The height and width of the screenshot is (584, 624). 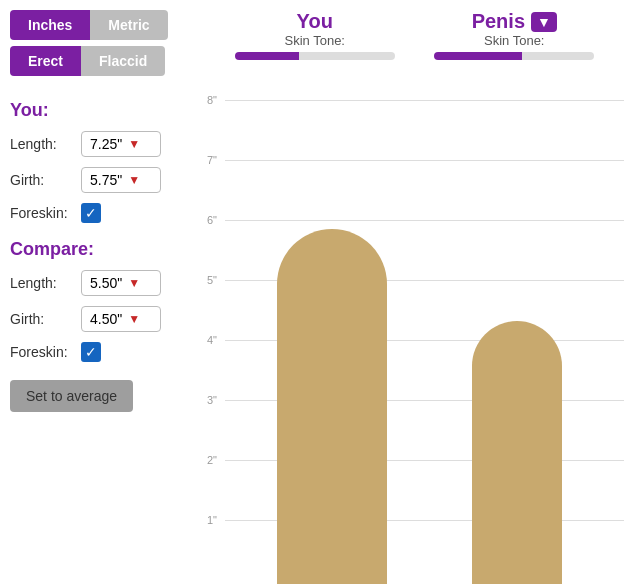 I want to click on you-girth-select: 5.75" ▼, so click(x=121, y=180).